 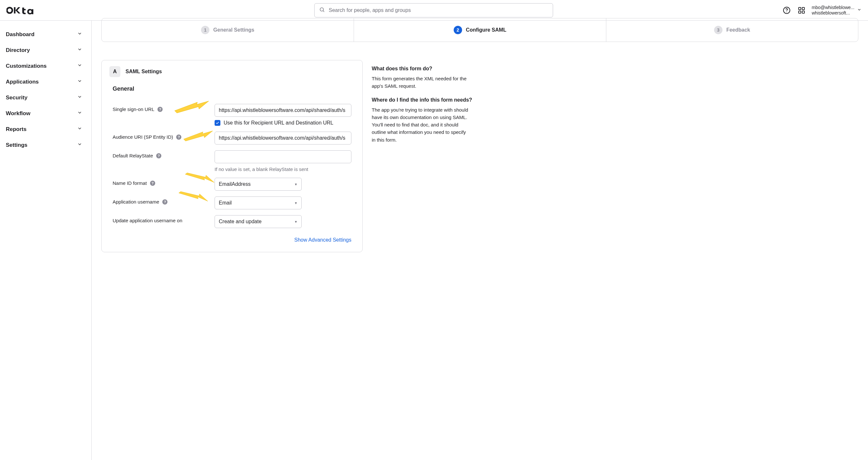 What do you see at coordinates (218, 123) in the screenshot?
I see `use-for-recipient-checkbox` at bounding box center [218, 123].